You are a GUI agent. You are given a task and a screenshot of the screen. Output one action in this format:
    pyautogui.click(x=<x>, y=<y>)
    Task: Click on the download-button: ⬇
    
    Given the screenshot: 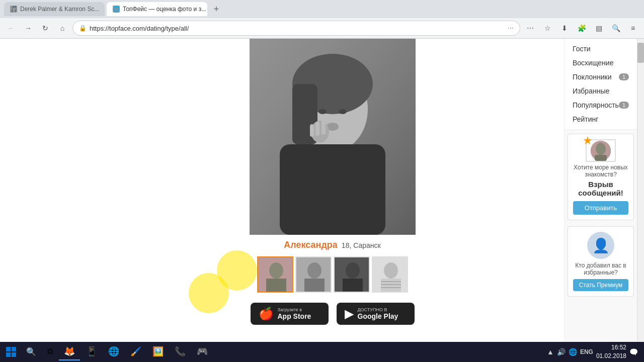 What is the action you would take?
    pyautogui.click(x=565, y=28)
    